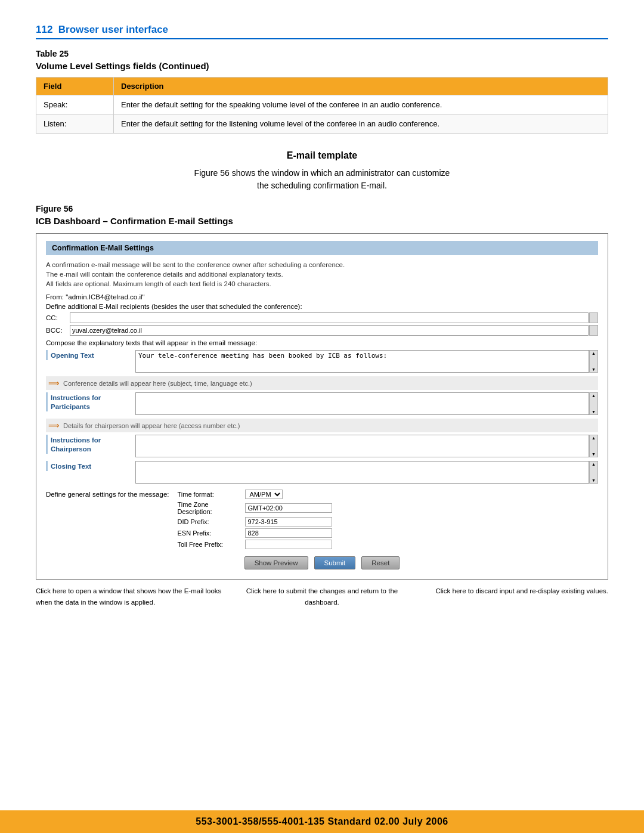  Describe the element at coordinates (367, 472) in the screenshot. I see `closing-text-ta-row: ▲ ▼` at that location.